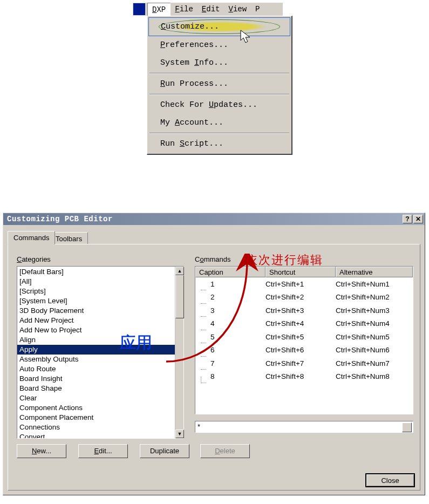 The height and width of the screenshot is (504, 429). Describe the element at coordinates (304, 364) in the screenshot. I see `command-row: 7Ctrl+Shift+7Ctrl+Shift+Num7` at that location.